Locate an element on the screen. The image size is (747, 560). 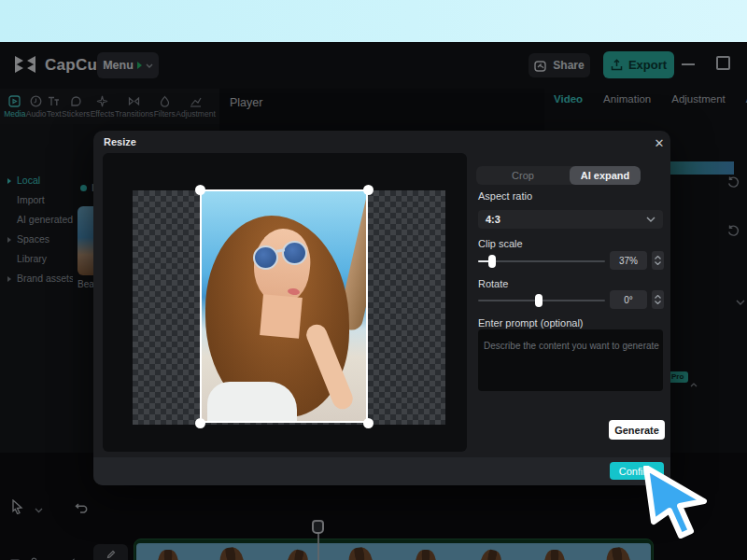
resize-handle-bottom-left is located at coordinates (200, 424).